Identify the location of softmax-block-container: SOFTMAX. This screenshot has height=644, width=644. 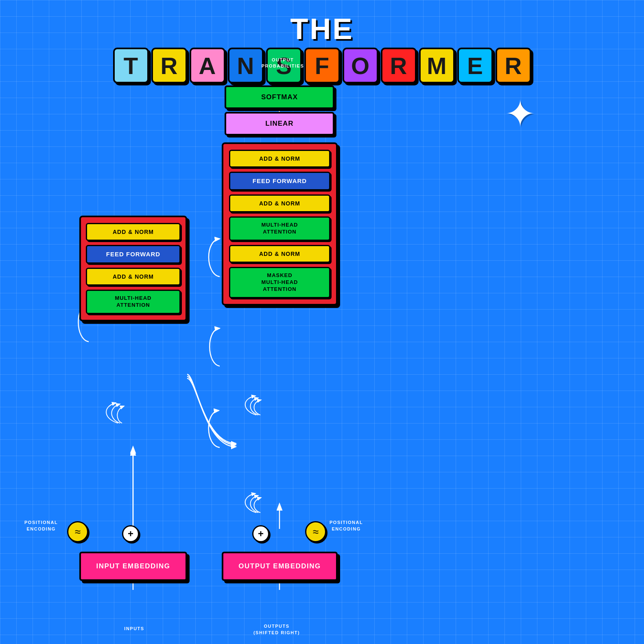
(279, 97).